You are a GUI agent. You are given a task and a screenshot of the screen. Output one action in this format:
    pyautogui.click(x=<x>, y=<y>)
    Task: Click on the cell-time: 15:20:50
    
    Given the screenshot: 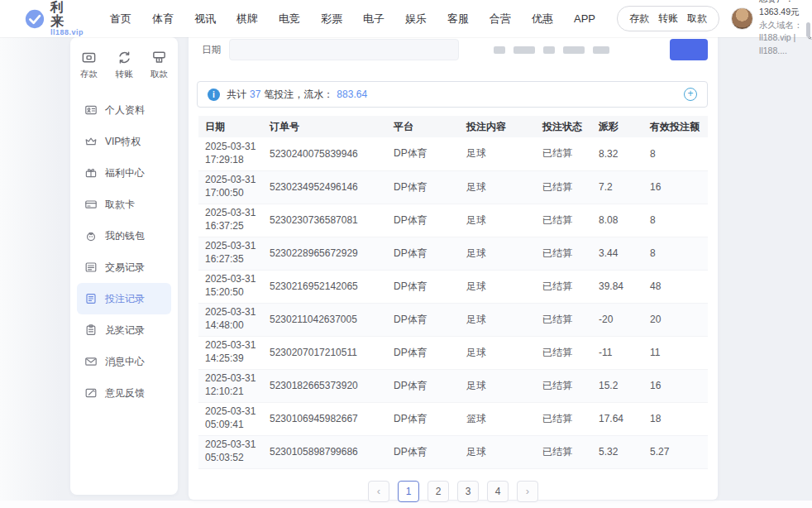 What is the action you would take?
    pyautogui.click(x=234, y=293)
    